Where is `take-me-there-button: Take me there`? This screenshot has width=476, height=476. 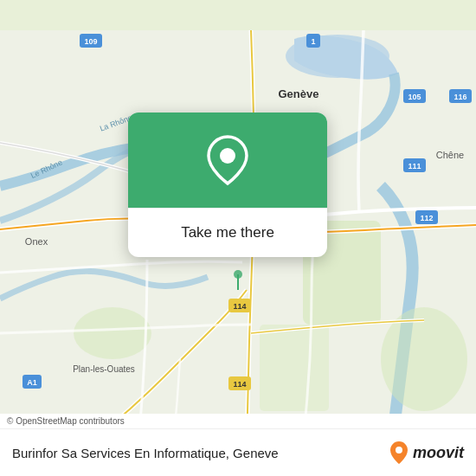
take-me-there-button: Take me there is located at coordinates (228, 233).